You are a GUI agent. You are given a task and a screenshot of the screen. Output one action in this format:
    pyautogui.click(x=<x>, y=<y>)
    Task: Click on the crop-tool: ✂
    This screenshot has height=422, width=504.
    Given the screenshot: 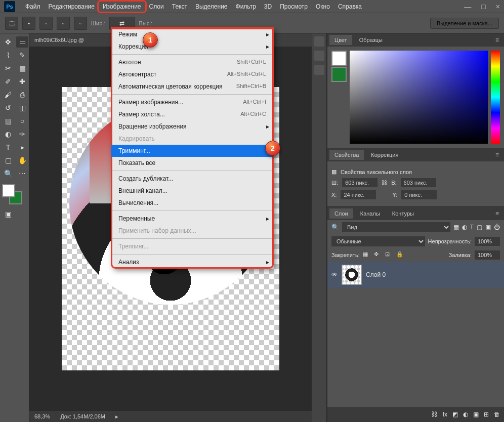 What is the action you would take?
    pyautogui.click(x=8, y=68)
    